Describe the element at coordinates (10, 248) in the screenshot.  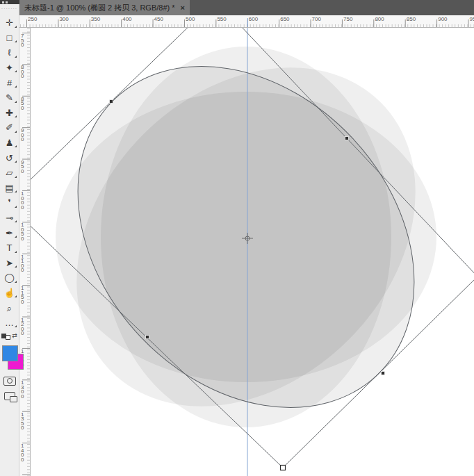
I see `tool-type: T` at that location.